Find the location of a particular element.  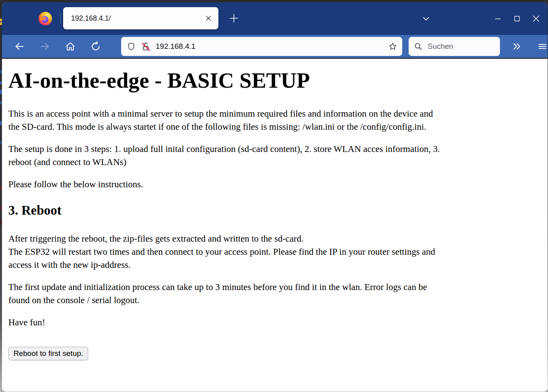

overflow-chevrons-button is located at coordinates (517, 46).